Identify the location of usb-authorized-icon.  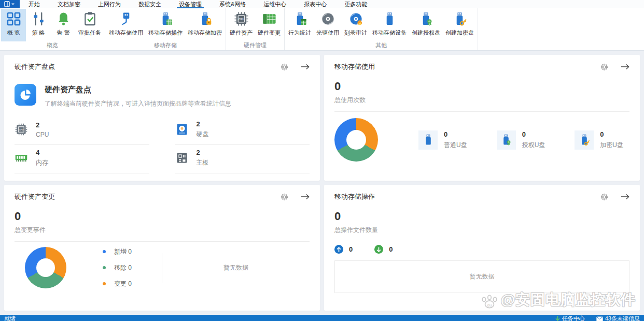
(506, 140).